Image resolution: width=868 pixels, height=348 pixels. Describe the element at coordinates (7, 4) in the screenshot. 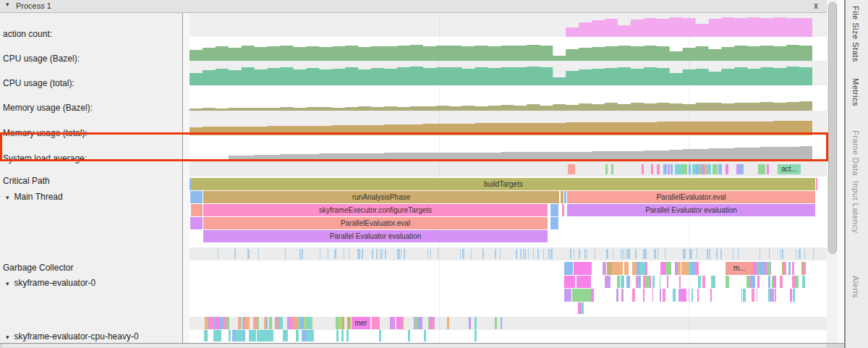

I see `collapse-arrow-icon: ▾` at that location.